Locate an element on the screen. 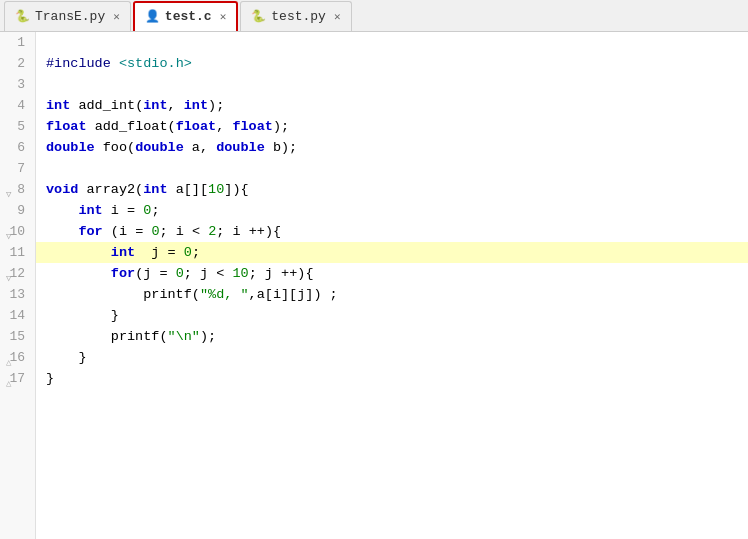  line-number: 5 is located at coordinates (18, 126).